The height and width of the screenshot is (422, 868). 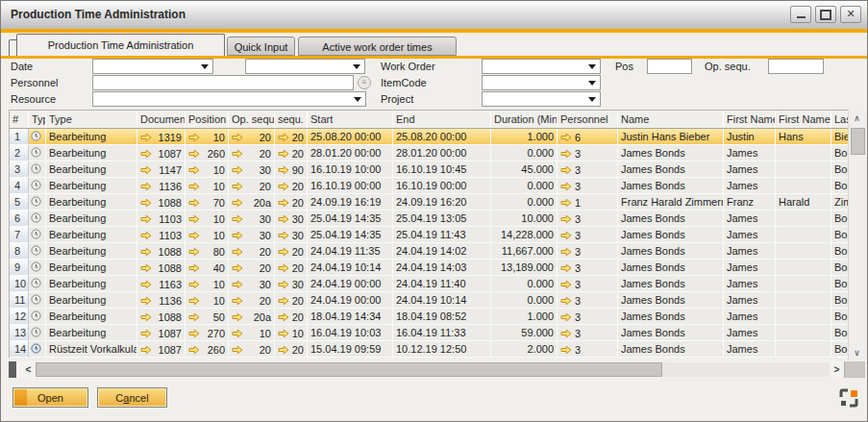 What do you see at coordinates (19, 350) in the screenshot?
I see `row-number: 14` at bounding box center [19, 350].